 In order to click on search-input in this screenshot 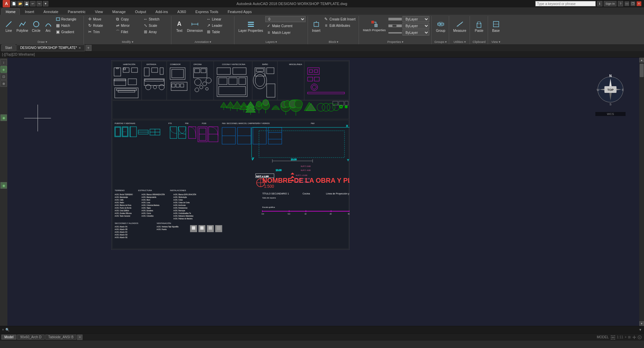, I will do `click(566, 4)`.